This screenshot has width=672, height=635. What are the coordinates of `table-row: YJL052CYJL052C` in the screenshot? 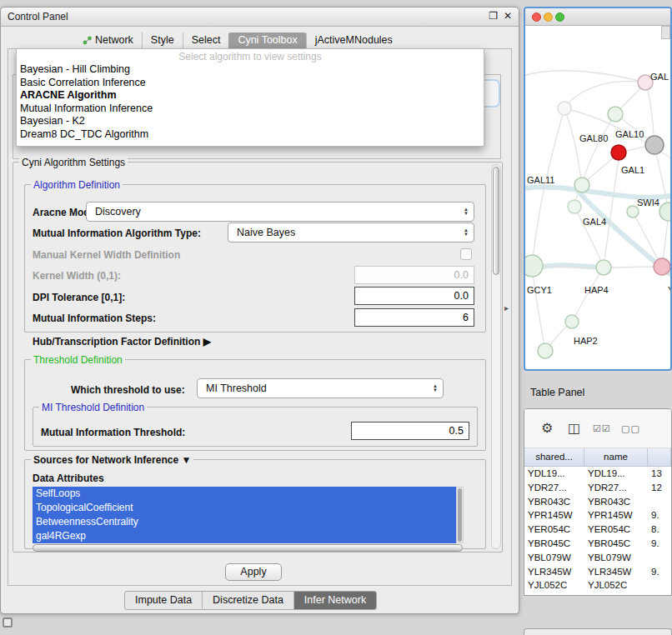 It's located at (598, 585).